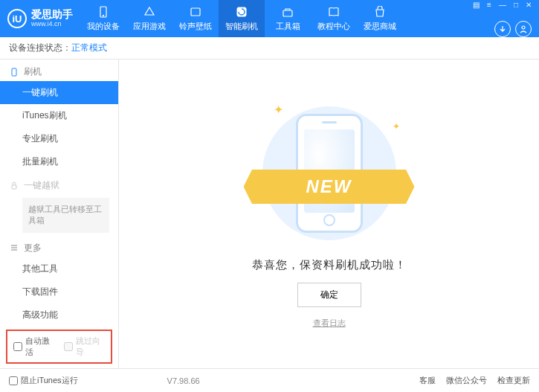 This screenshot has height=392, width=539. What do you see at coordinates (149, 12) in the screenshot?
I see `apps-icon` at bounding box center [149, 12].